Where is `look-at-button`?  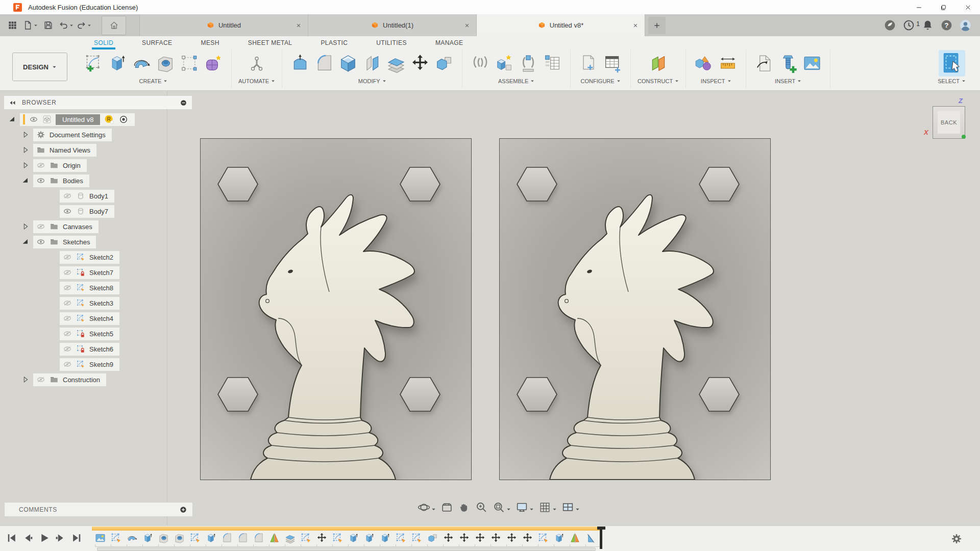 look-at-button is located at coordinates (447, 507).